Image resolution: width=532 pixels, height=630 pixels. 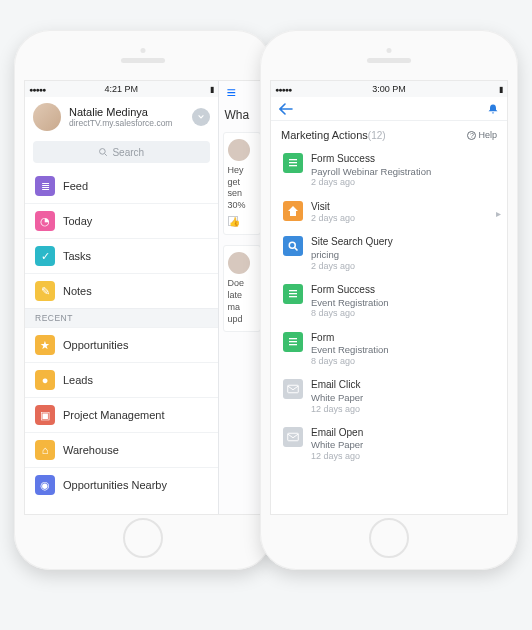 I want to click on menu-label: Leads, so click(x=78, y=380).